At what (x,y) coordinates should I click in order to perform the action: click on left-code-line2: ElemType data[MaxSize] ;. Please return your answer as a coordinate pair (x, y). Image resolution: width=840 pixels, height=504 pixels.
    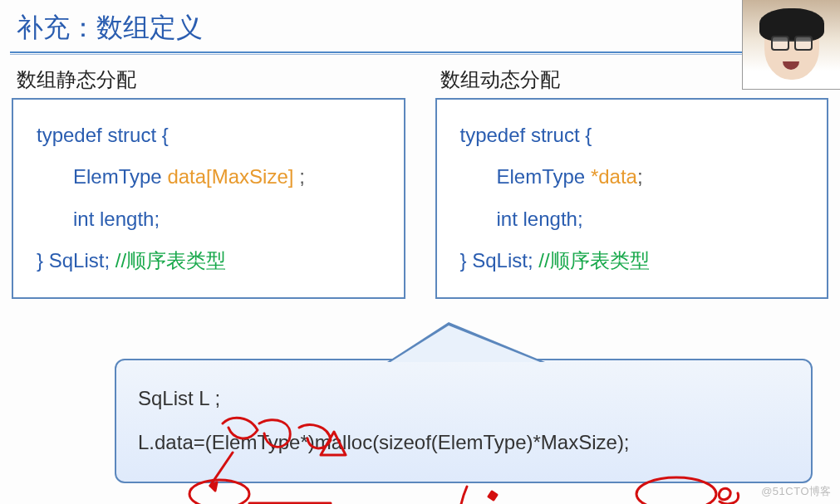
    Looking at the image, I should click on (231, 177).